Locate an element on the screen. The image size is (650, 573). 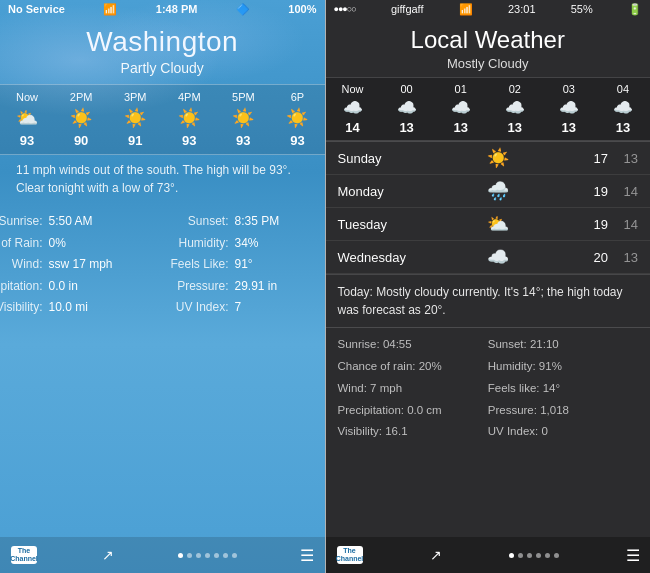
daily-forecast: Sunday ☀️ 17 13 Monday 🌧️ 19 14 Tuesday … is located at coordinates (488, 208).